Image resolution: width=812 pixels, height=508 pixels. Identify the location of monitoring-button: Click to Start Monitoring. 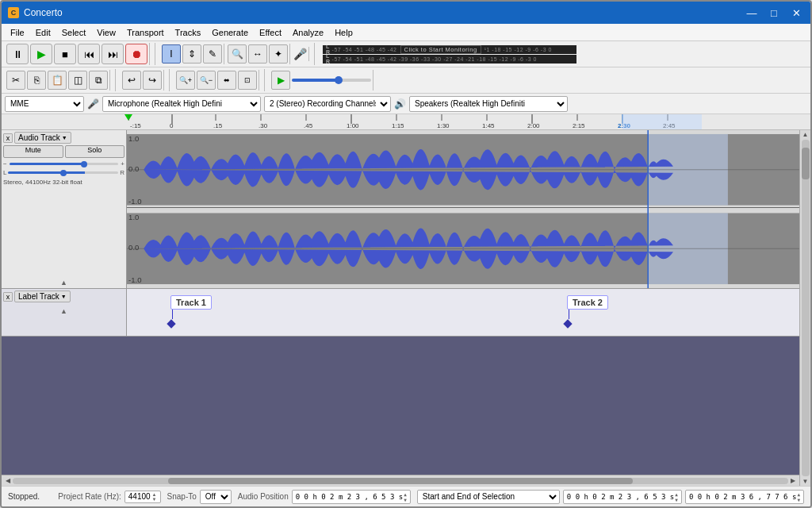
(441, 49).